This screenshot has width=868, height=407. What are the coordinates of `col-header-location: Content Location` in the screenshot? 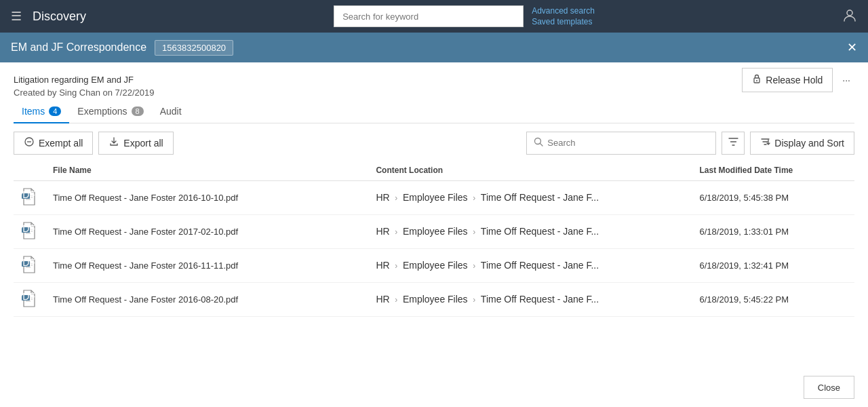 It's located at (529, 171).